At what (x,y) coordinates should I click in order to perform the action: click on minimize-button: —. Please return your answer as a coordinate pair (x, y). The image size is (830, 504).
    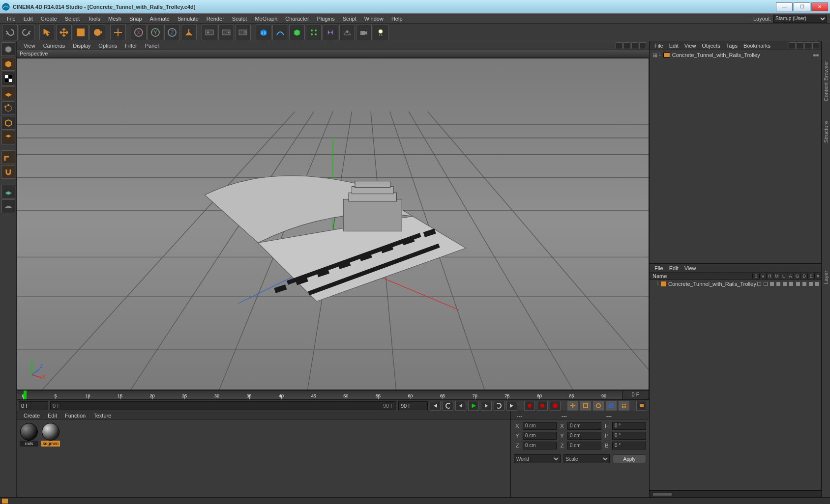
    Looking at the image, I should click on (784, 7).